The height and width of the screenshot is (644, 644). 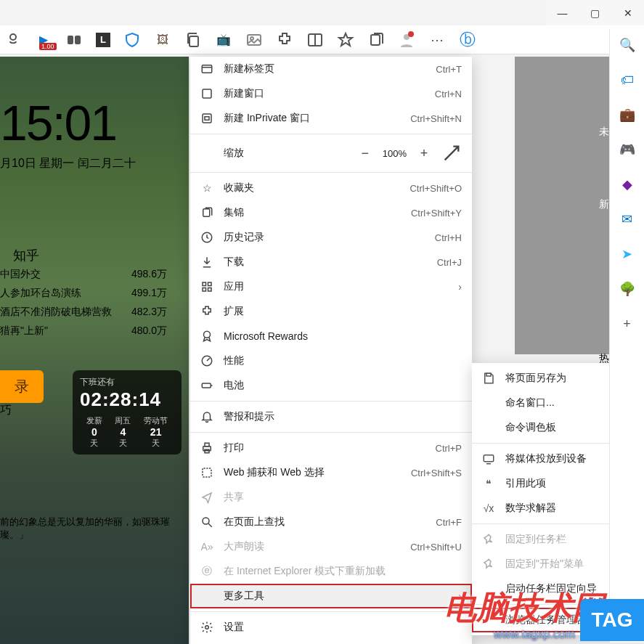 What do you see at coordinates (207, 118) in the screenshot?
I see `inprivate-icon` at bounding box center [207, 118].